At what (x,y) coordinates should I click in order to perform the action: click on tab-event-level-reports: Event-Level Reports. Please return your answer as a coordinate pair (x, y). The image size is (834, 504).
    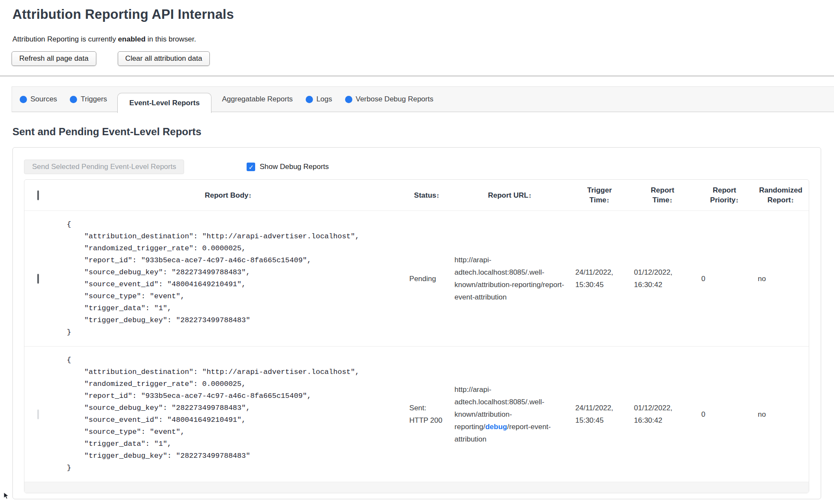
    Looking at the image, I should click on (164, 103).